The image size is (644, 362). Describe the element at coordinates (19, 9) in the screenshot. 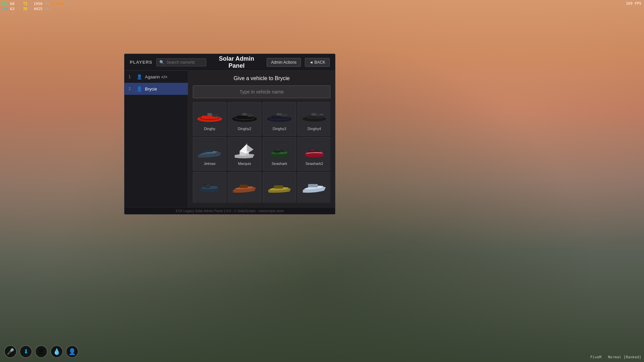

I see `hud-degree2: °C` at that location.